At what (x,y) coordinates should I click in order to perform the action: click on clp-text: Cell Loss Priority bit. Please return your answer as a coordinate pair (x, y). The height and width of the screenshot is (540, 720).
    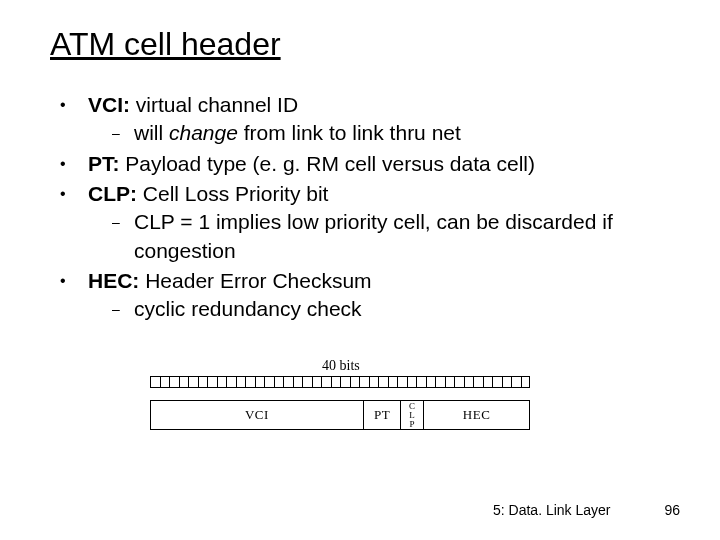
    Looking at the image, I should click on (232, 194).